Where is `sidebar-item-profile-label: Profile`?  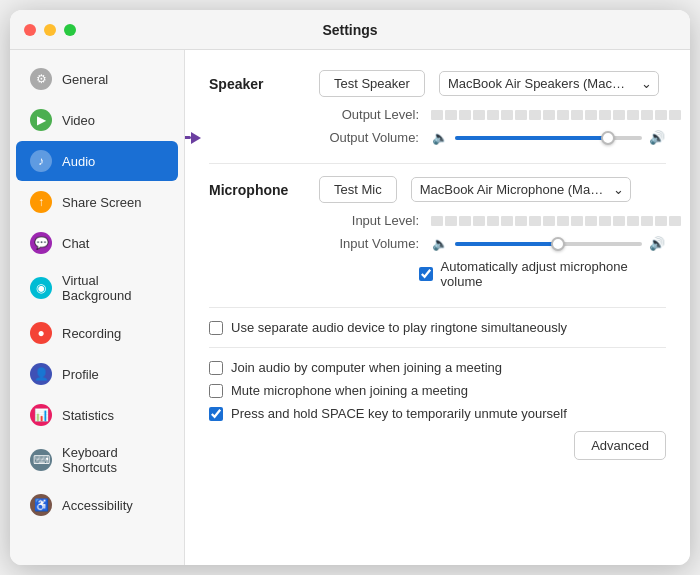 sidebar-item-profile-label: Profile is located at coordinates (80, 374).